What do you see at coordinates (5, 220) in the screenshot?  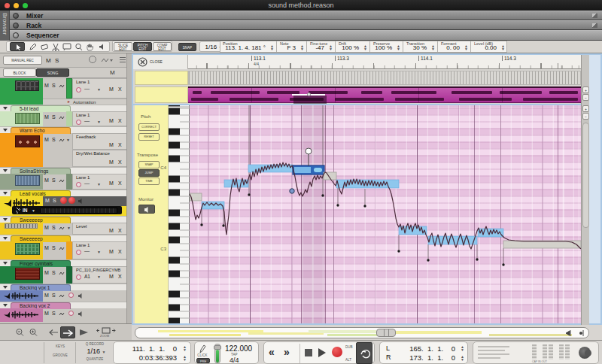 I see `track6-collapse-icon` at bounding box center [5, 220].